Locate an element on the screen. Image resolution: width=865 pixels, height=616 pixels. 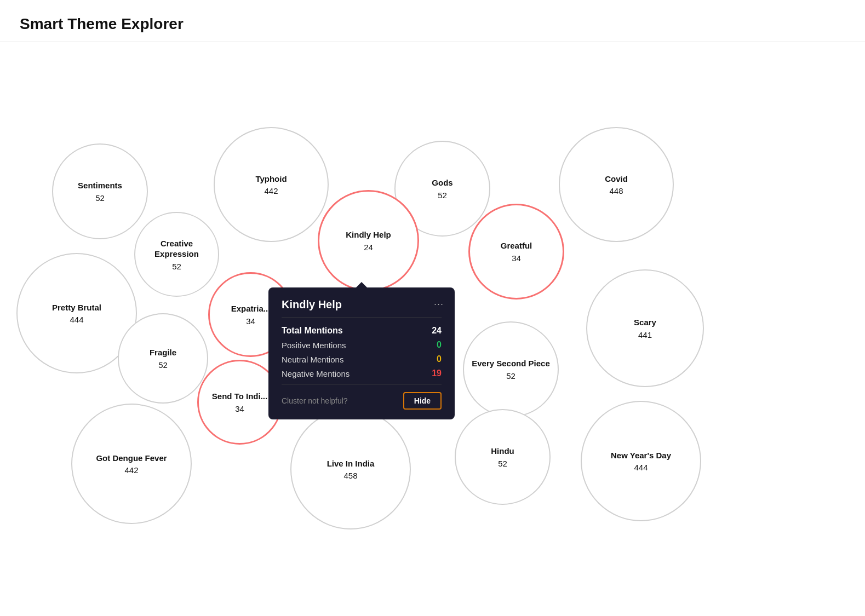
bubble-count-typhoid: 442 is located at coordinates (271, 191).